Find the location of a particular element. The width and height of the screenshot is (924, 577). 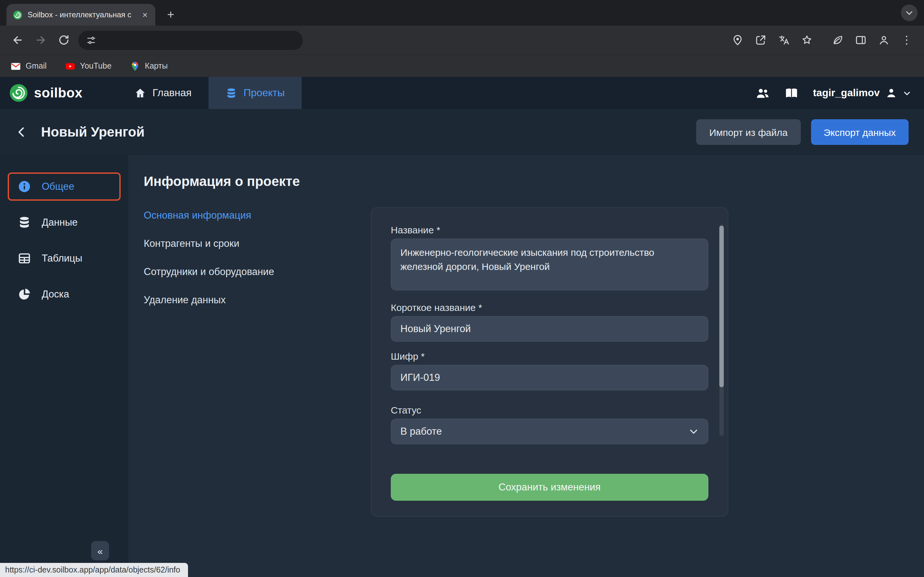

header-right: tagir_galimov is located at coordinates (840, 93).